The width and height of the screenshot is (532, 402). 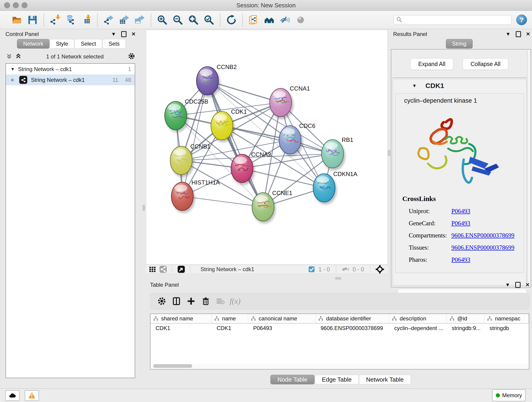 What do you see at coordinates (70, 69) in the screenshot?
I see `network-collection-row: ▼ String Network – cdk1 1` at bounding box center [70, 69].